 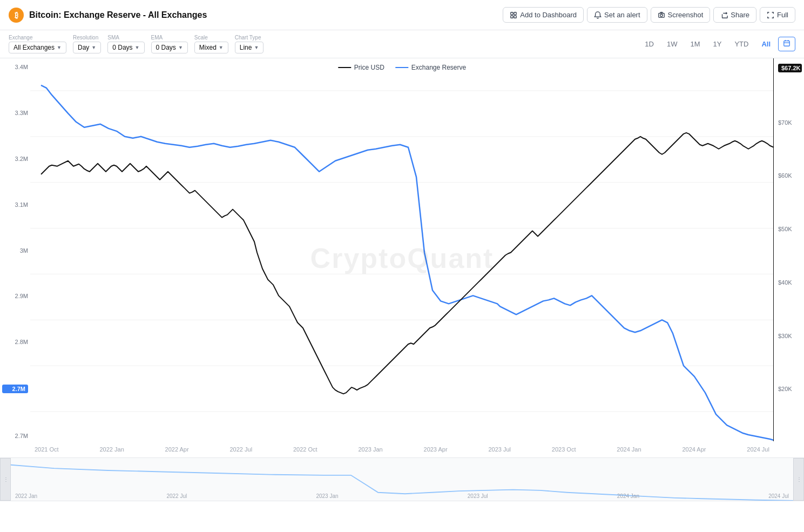 What do you see at coordinates (695, 44) in the screenshot?
I see `time-1m-button: 1M` at bounding box center [695, 44].